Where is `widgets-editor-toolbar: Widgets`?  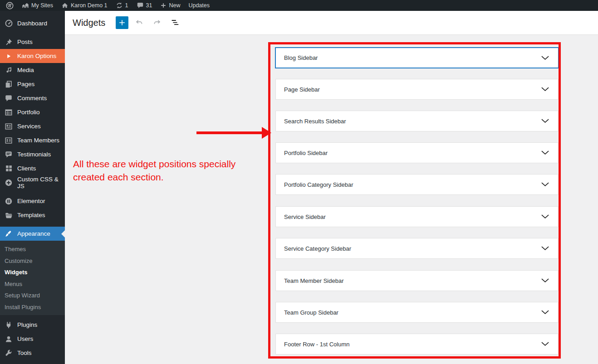 widgets-editor-toolbar: Widgets is located at coordinates (331, 23).